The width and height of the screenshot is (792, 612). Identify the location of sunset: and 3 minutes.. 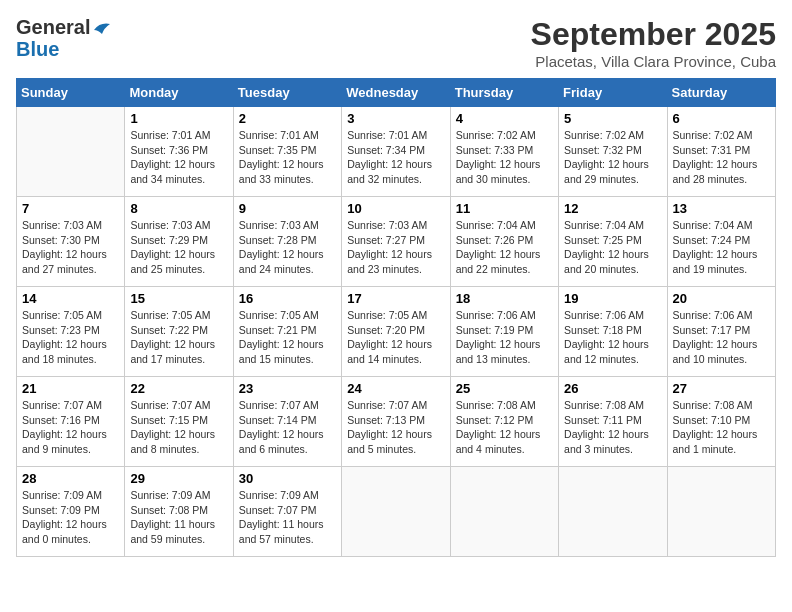
(598, 449).